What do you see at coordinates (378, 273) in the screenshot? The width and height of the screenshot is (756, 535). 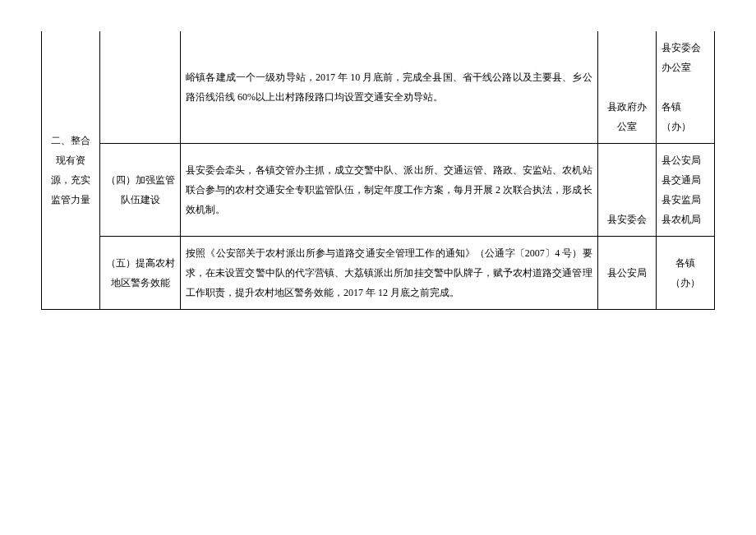 I see `table-row: （五）提高农村地区警务效能 按照《公安部关于农村派出所参与道路交通安全管理工作的…` at bounding box center [378, 273].